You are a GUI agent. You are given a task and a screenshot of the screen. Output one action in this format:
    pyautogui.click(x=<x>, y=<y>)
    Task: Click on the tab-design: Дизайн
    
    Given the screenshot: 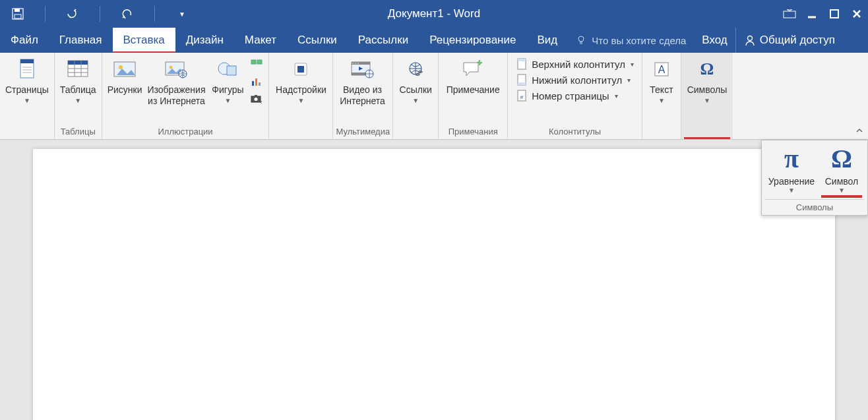 What is the action you would take?
    pyautogui.click(x=204, y=40)
    